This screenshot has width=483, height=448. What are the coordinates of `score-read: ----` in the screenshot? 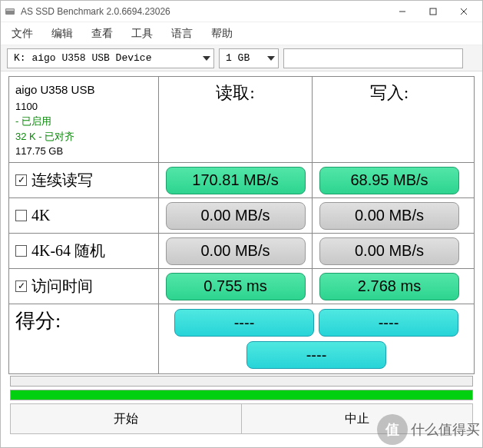 It's located at (244, 323).